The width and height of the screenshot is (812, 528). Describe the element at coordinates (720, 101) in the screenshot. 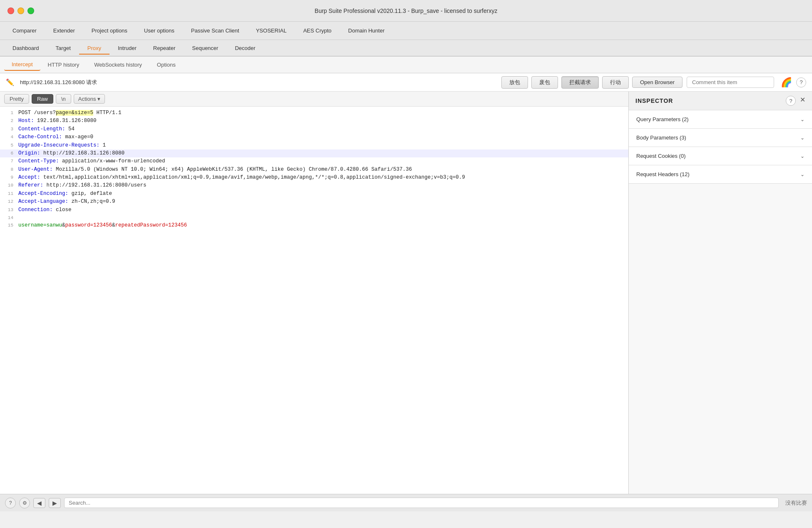

I see `inspector-header: INSPECTOR ? ✕` at that location.